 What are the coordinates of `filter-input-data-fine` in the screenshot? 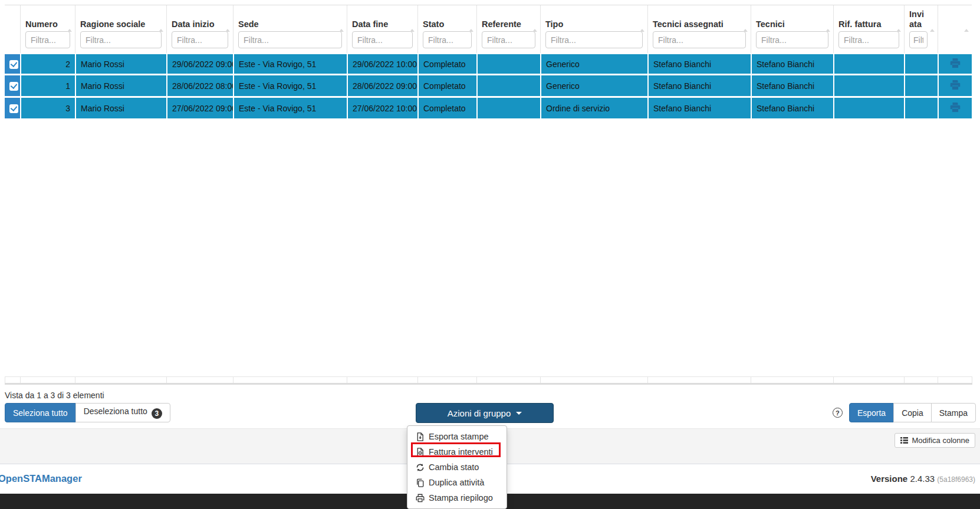 It's located at (382, 40).